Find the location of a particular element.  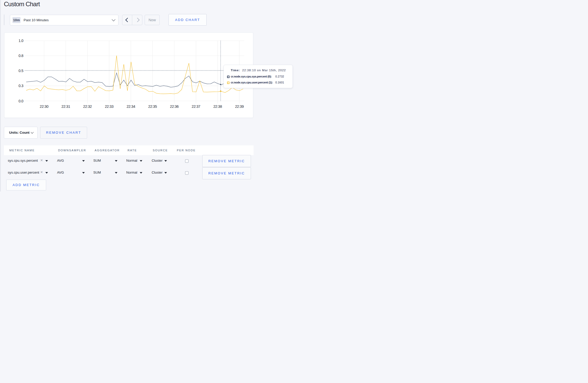

svg-text: 22:33 is located at coordinates (109, 107).